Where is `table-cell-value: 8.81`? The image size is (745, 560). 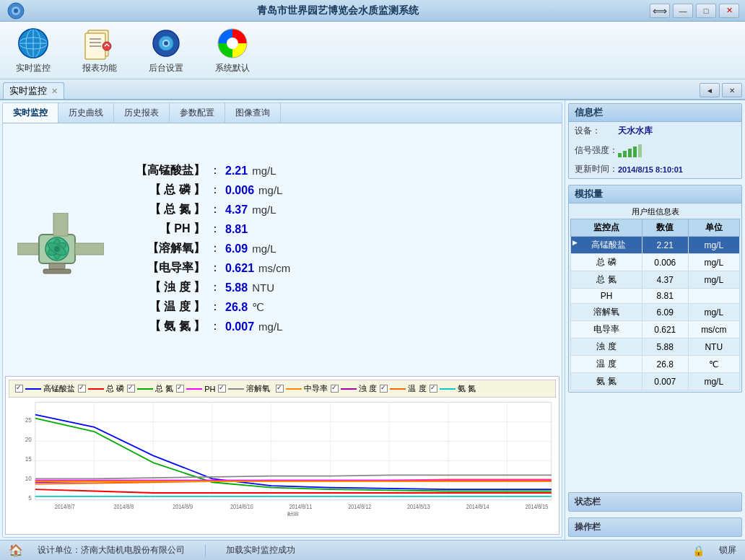
table-cell-value: 8.81 is located at coordinates (666, 296).